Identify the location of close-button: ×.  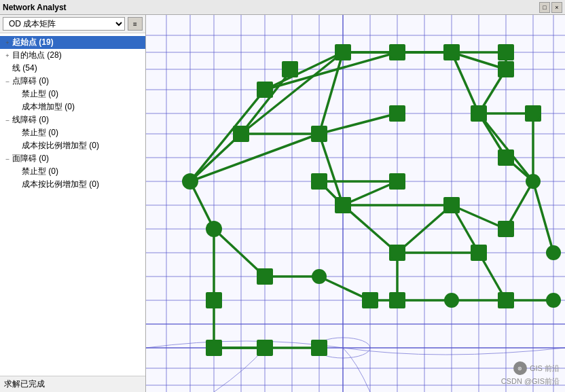
(557, 7).